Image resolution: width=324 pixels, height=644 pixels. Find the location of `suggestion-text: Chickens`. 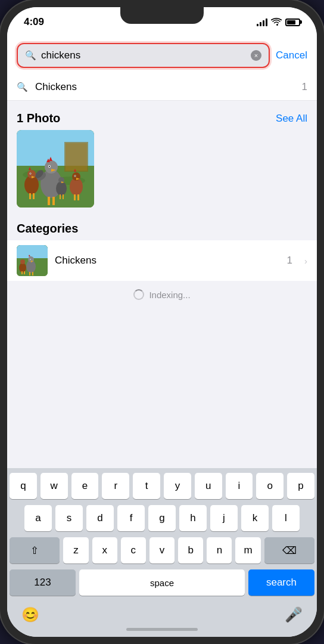

suggestion-text: Chickens is located at coordinates (165, 87).